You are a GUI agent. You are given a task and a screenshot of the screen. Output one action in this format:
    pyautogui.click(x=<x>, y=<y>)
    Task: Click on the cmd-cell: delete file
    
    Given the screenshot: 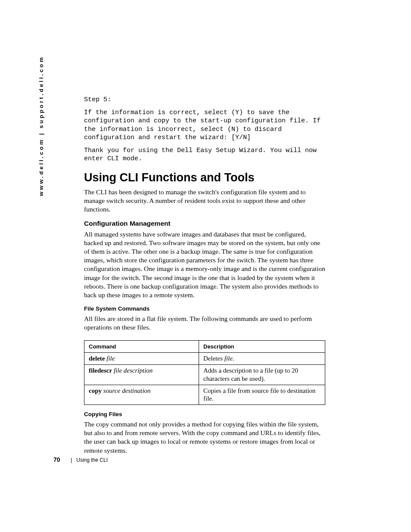 What is the action you would take?
    pyautogui.click(x=142, y=359)
    